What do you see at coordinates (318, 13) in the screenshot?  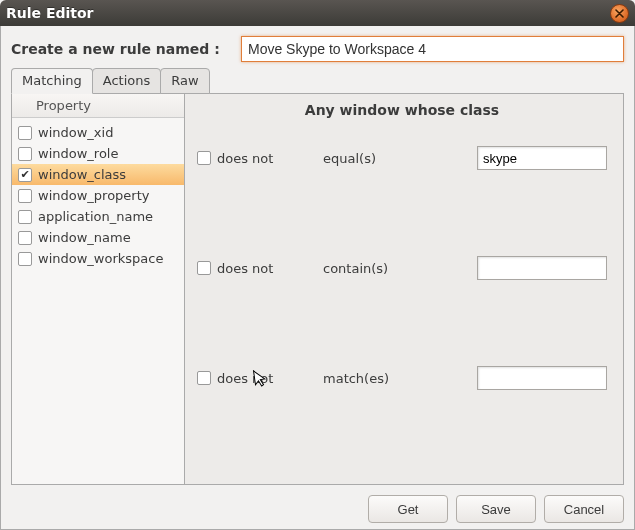 I see `titlebar: Rule Editor` at bounding box center [318, 13].